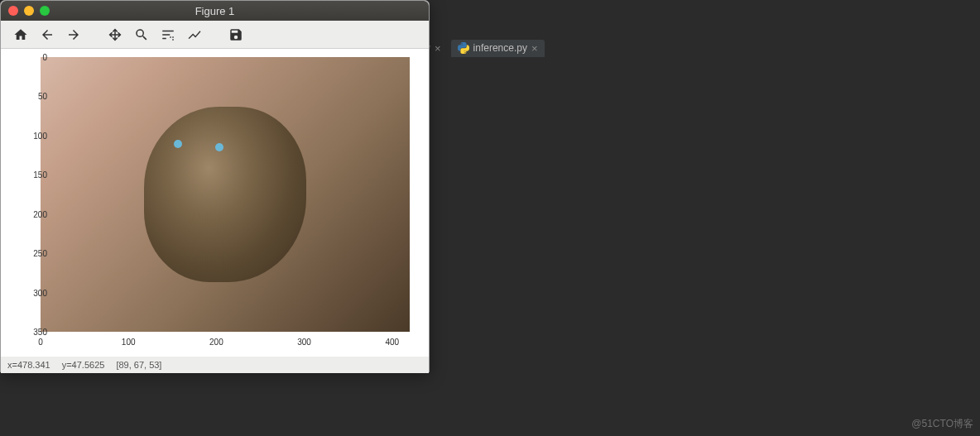 This screenshot has height=436, width=980. What do you see at coordinates (41, 343) in the screenshot?
I see `x-tick-label: 0` at bounding box center [41, 343].